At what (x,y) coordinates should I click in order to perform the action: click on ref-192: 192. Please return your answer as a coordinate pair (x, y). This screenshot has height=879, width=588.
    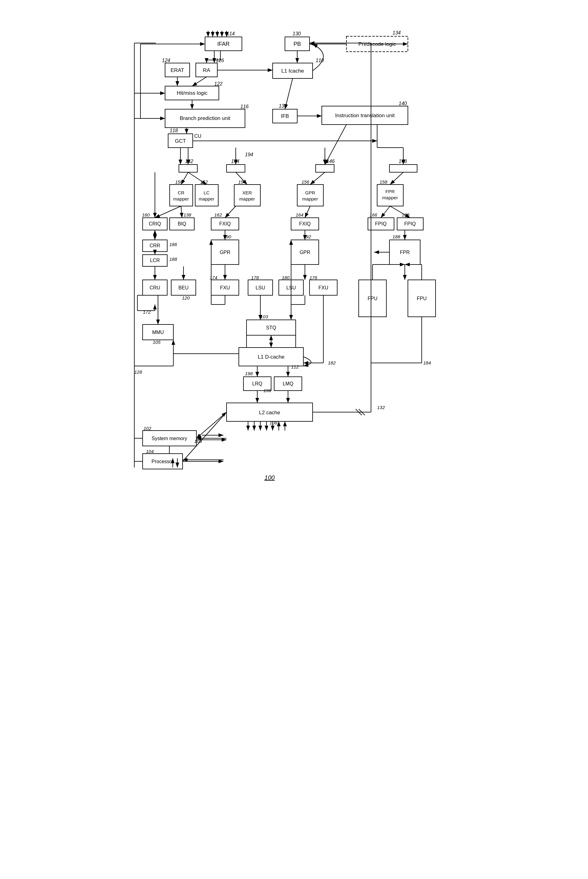
    Looking at the image, I should click on (308, 237).